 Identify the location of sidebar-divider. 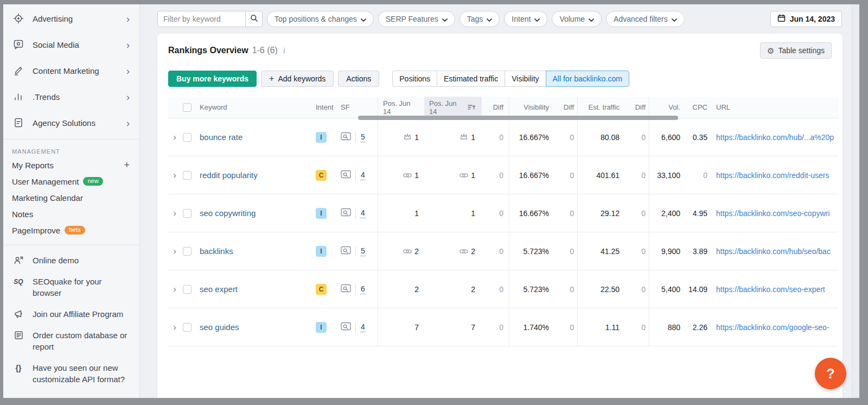
(72, 245).